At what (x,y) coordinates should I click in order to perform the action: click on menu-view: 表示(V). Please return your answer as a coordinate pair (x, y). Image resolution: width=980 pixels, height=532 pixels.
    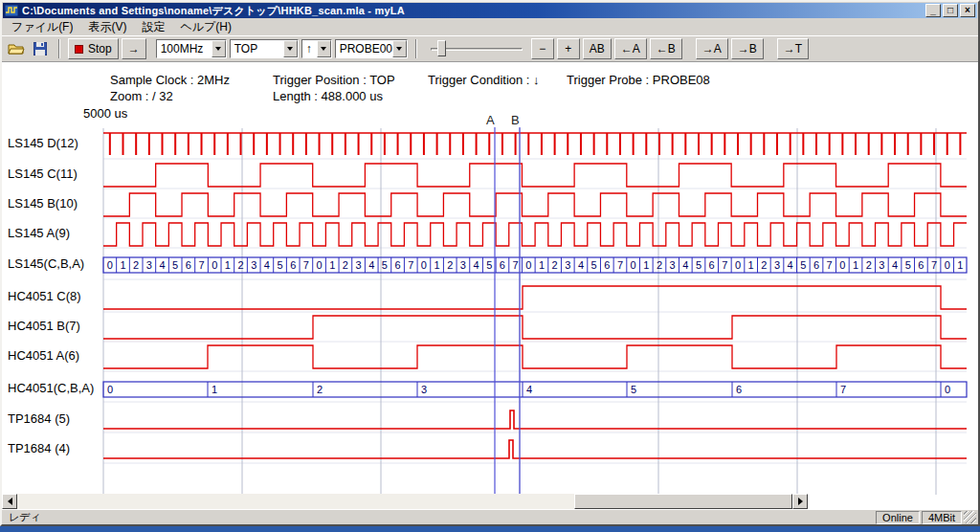
    Looking at the image, I should click on (107, 27).